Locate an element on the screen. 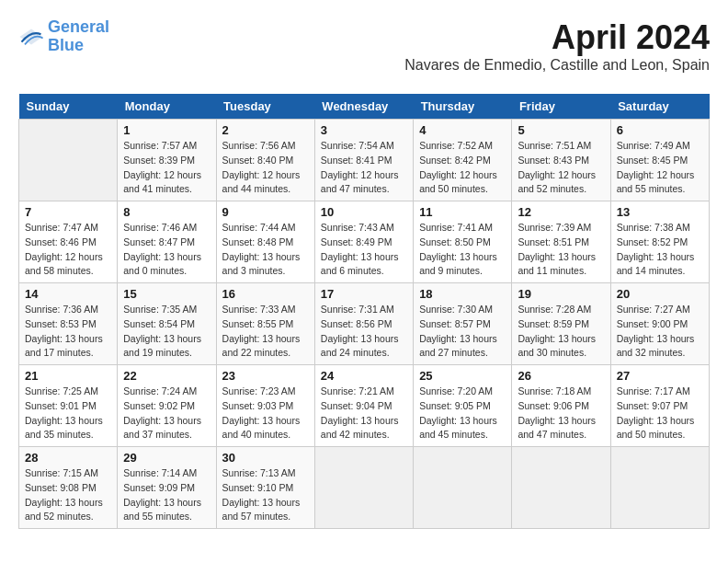 The width and height of the screenshot is (728, 563). logo-icon is located at coordinates (31, 37).